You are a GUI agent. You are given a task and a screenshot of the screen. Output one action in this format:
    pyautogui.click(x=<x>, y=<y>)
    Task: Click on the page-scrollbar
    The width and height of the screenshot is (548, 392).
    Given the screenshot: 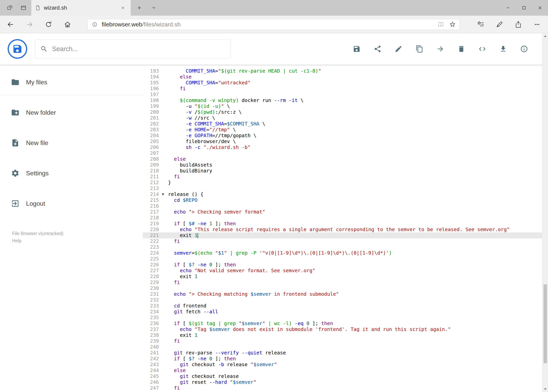 What is the action you would take?
    pyautogui.click(x=545, y=213)
    